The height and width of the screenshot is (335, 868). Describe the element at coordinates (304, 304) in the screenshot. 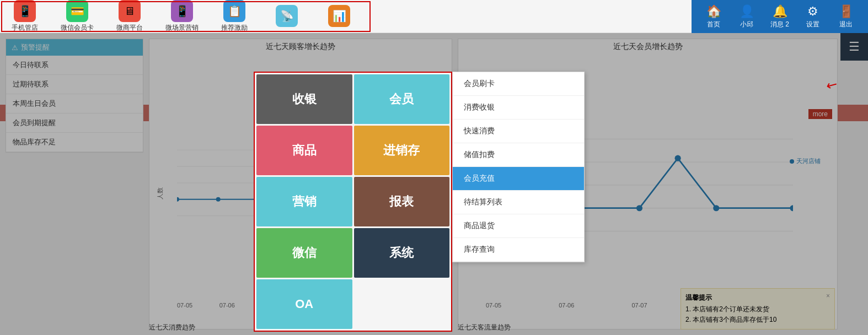

I see `menu-tile-oa: OA` at that location.